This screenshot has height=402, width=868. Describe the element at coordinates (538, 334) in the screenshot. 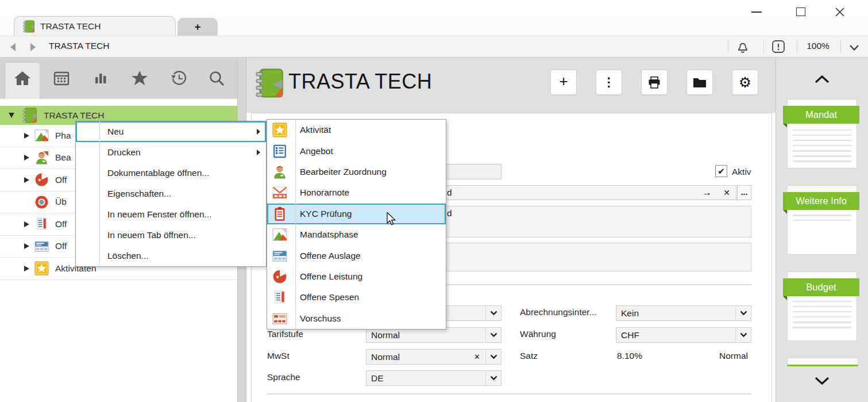

I see `waehrung-label: Währung` at that location.